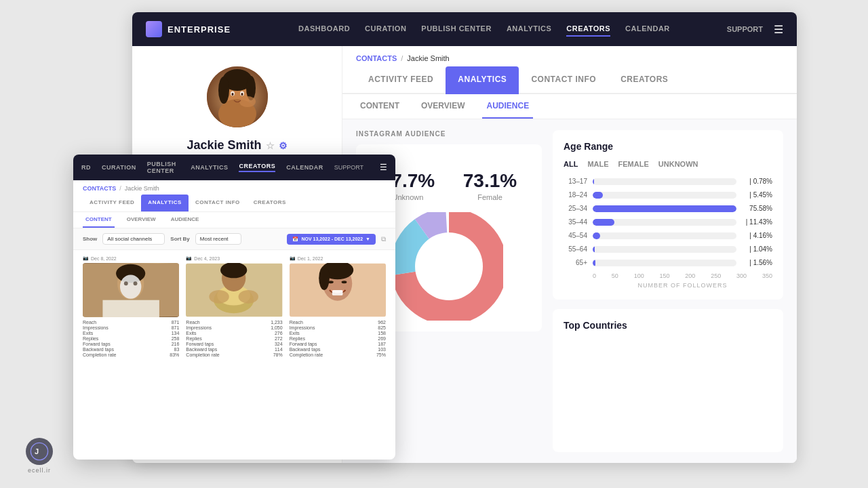 The width and height of the screenshot is (868, 488). Describe the element at coordinates (324, 29) in the screenshot. I see `nav-dashboard: DASHBOARD` at that location.